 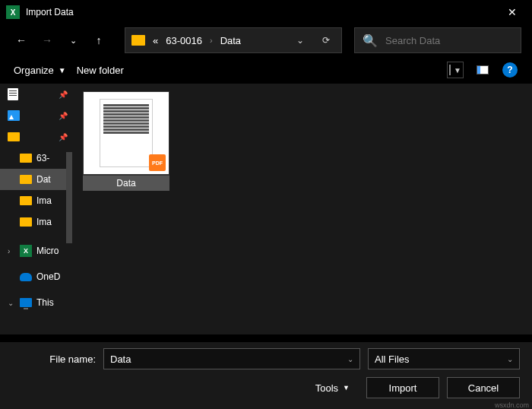 I want to click on cancel-button: Cancel, so click(x=483, y=388).